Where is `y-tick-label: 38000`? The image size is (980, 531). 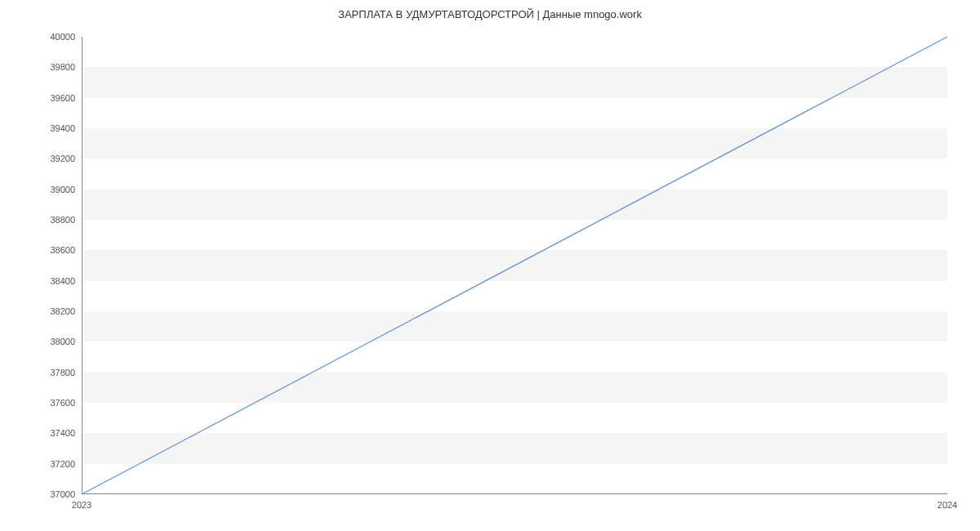
y-tick-label: 38000 is located at coordinates (51, 341).